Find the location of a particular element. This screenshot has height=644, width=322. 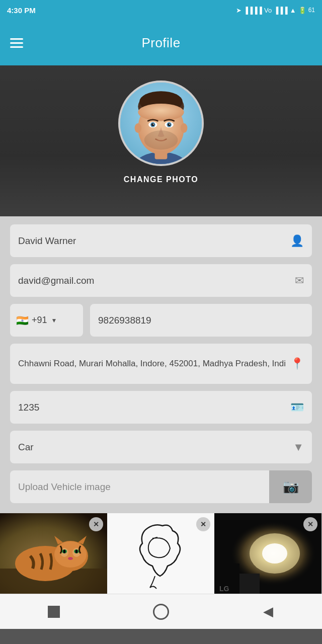

id-card-icon: 🪪 is located at coordinates (297, 408).